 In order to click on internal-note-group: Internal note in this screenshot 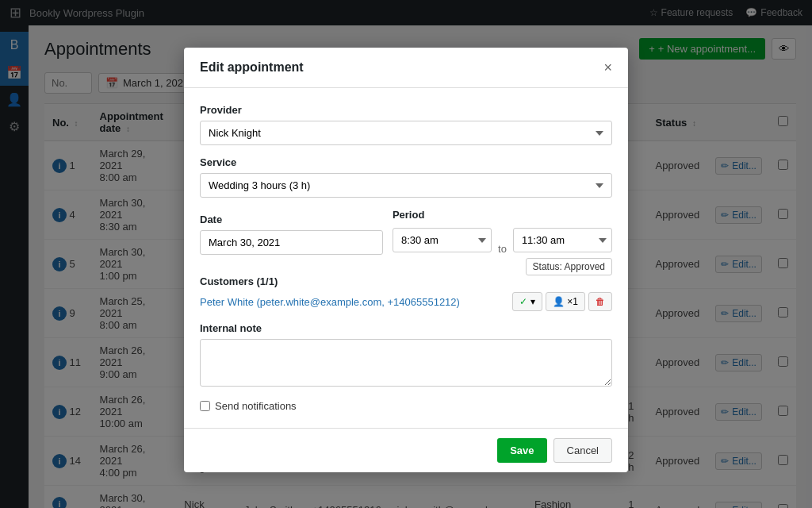, I will do `click(406, 356)`.